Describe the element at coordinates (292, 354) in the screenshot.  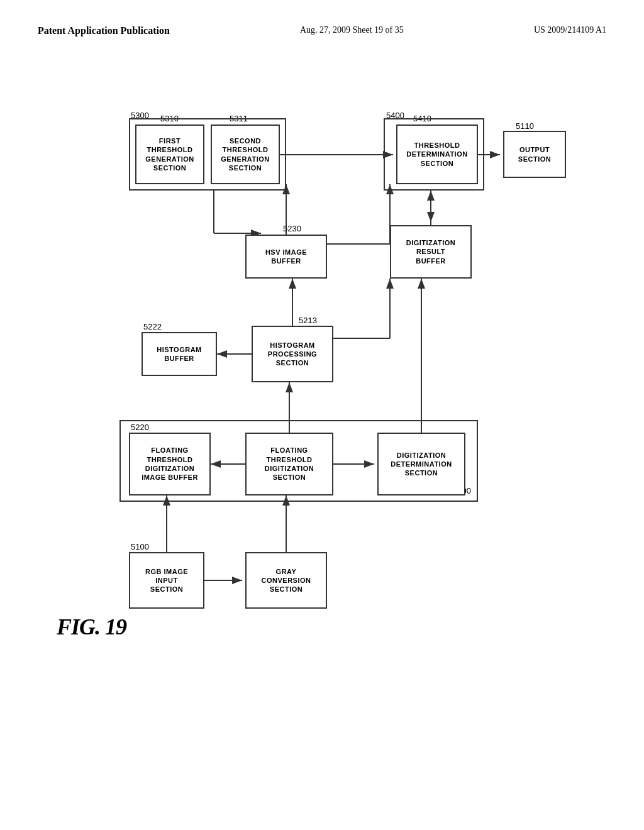
I see `box-5213: HISTOGRAMPROCESSINGSECTION` at that location.